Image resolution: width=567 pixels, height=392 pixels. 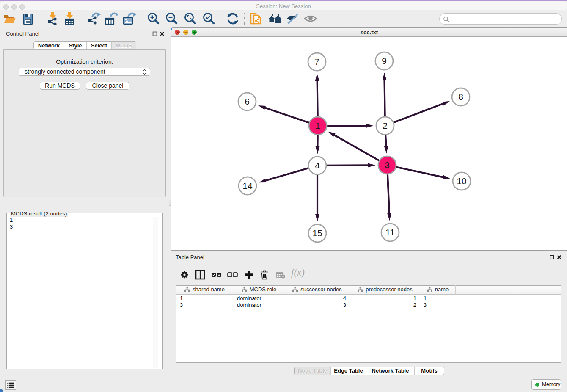 What do you see at coordinates (317, 165) in the screenshot?
I see `svg-text: 4` at bounding box center [317, 165].